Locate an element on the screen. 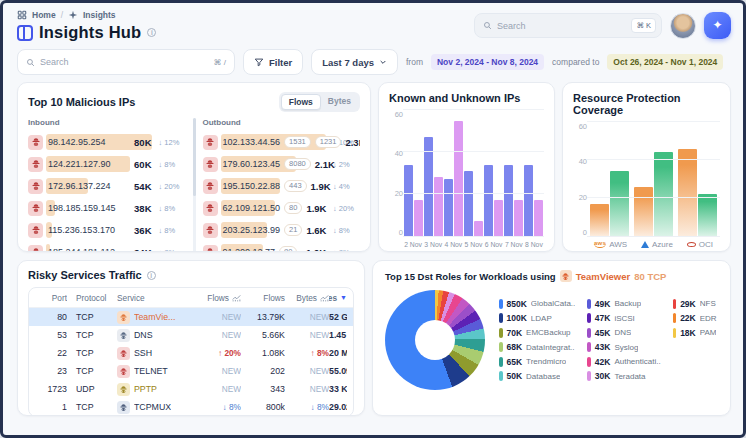  date-range-dropdown: Last 7 days is located at coordinates (354, 62).